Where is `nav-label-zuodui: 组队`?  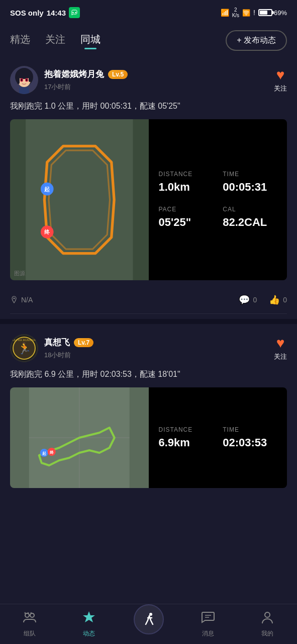
nav-label-zuodui: 组队 is located at coordinates (30, 634).